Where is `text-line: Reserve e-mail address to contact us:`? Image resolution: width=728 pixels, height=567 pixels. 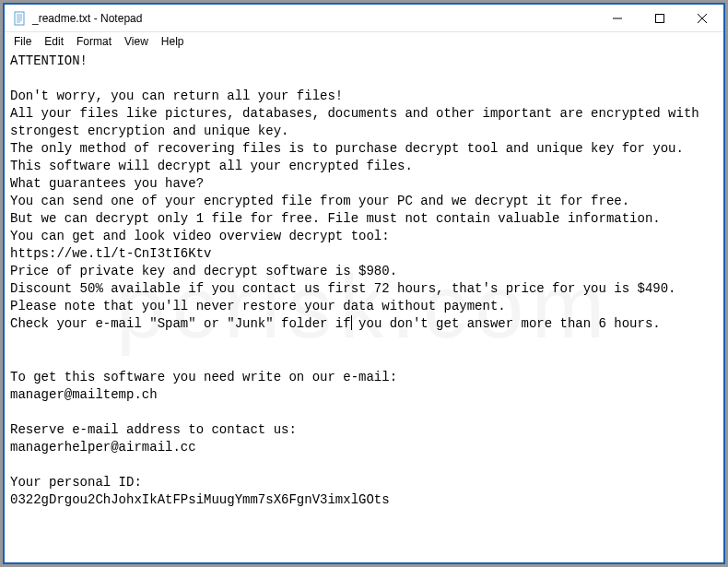
text-line: Reserve e-mail address to contact us: is located at coordinates (153, 430).